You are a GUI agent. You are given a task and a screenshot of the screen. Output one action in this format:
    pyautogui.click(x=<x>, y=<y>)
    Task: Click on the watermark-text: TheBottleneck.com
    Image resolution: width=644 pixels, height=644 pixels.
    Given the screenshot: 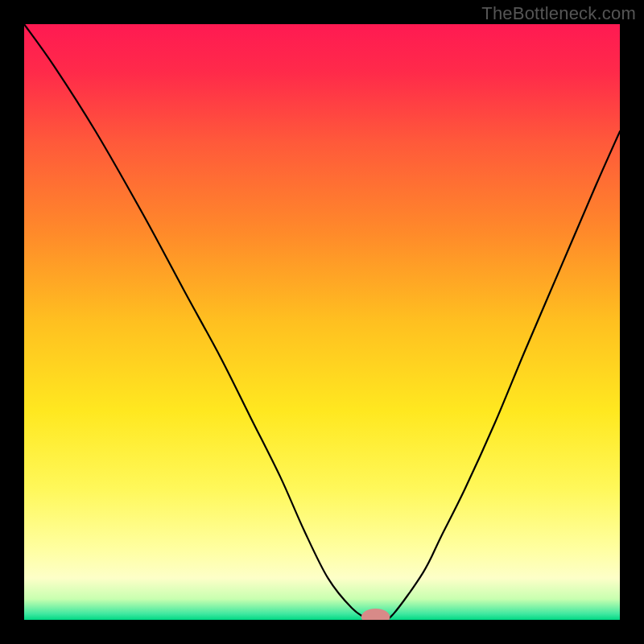 What is the action you would take?
    pyautogui.click(x=559, y=14)
    